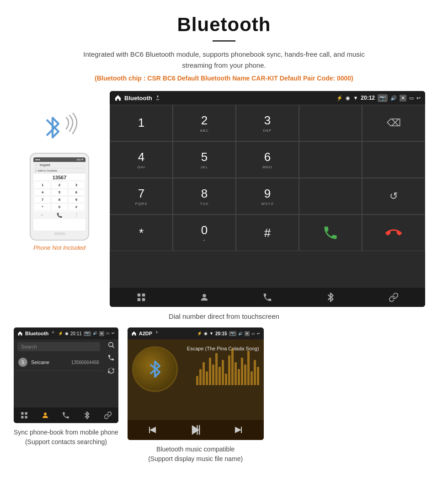  I want to click on phone-key-9: 9, so click(76, 199).